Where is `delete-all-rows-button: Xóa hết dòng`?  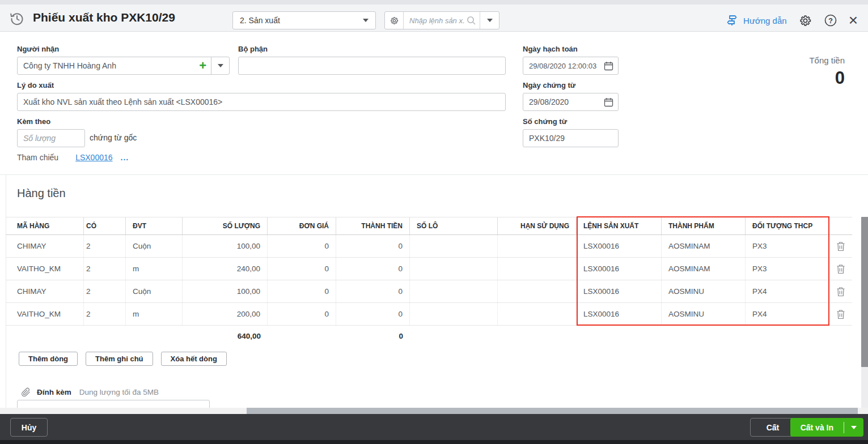
delete-all-rows-button: Xóa hết dòng is located at coordinates (194, 359).